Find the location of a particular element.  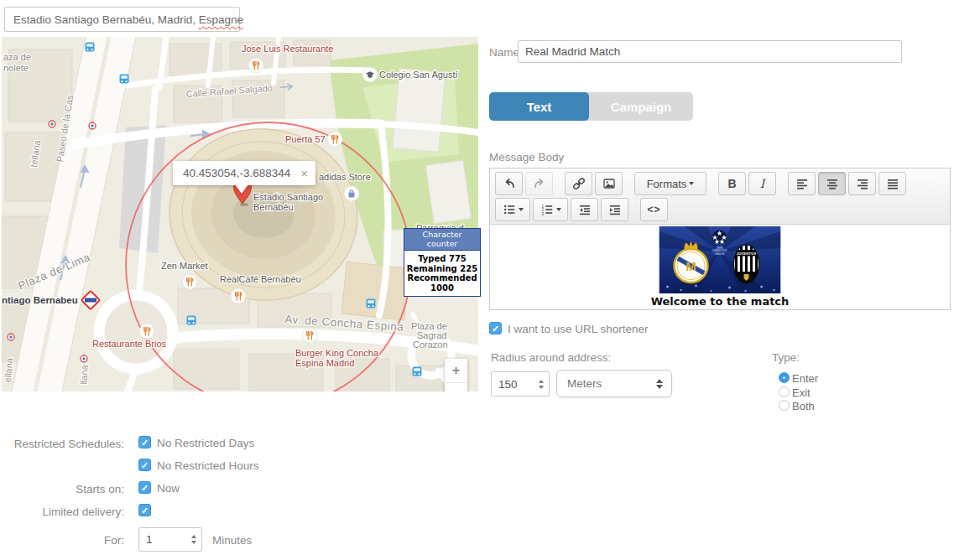

svg-text: M is located at coordinates (691, 267).